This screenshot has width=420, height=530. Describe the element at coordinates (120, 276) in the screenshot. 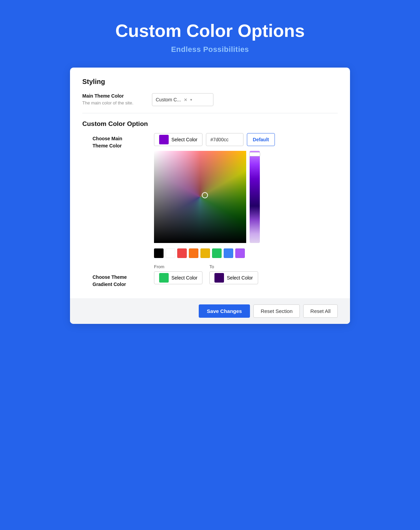

I see `gradient-label: Choose Theme Gradient Color` at that location.